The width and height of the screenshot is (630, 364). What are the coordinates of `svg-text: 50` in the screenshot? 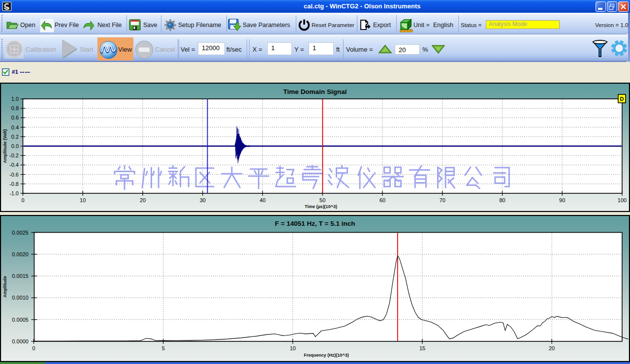 It's located at (322, 200).